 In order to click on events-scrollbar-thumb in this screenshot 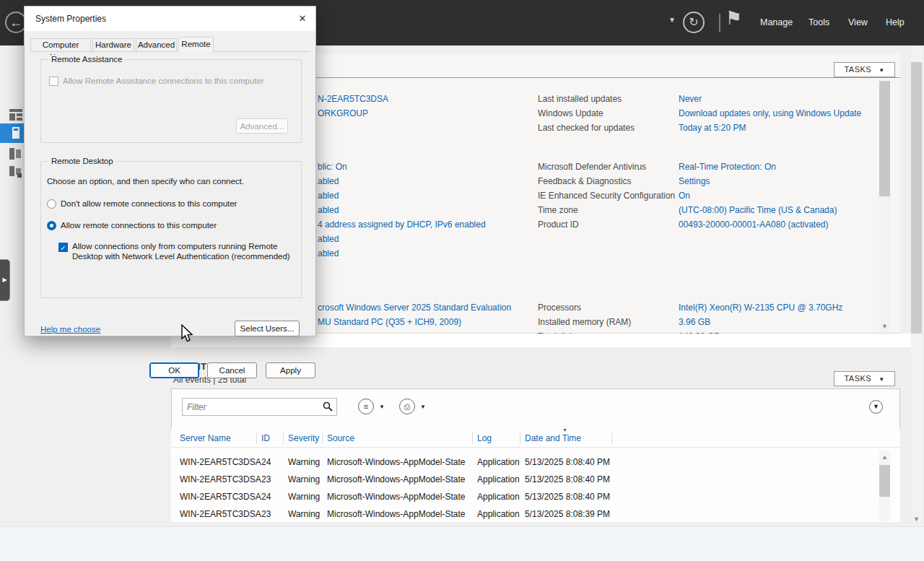, I will do `click(885, 481)`.